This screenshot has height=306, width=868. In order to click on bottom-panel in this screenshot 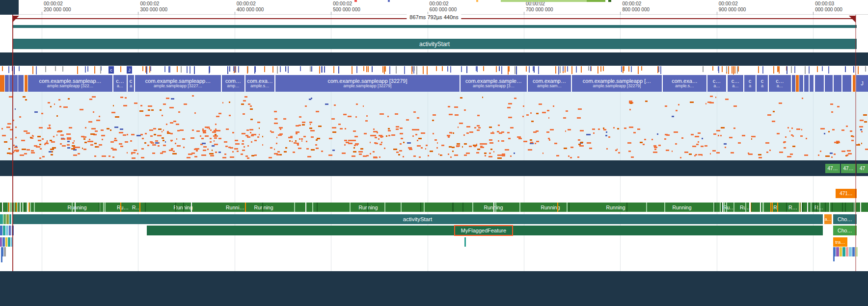, I will do `click(434, 288)`.